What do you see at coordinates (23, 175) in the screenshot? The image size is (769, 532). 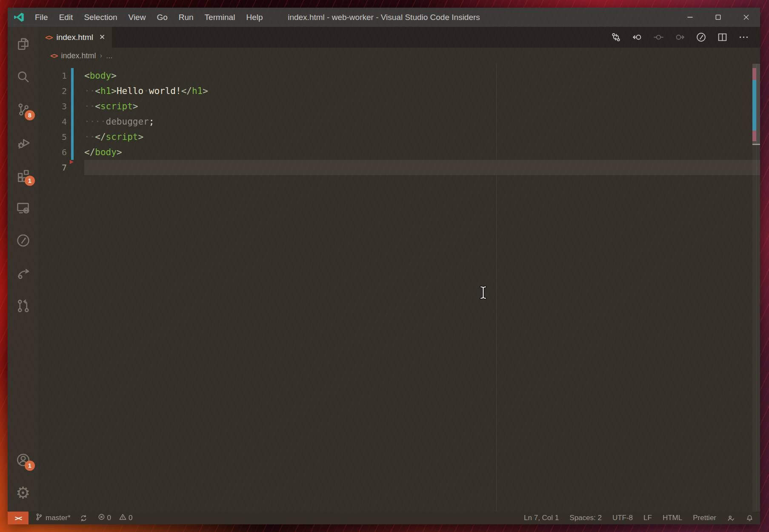 I see `extensions-icon: 1` at bounding box center [23, 175].